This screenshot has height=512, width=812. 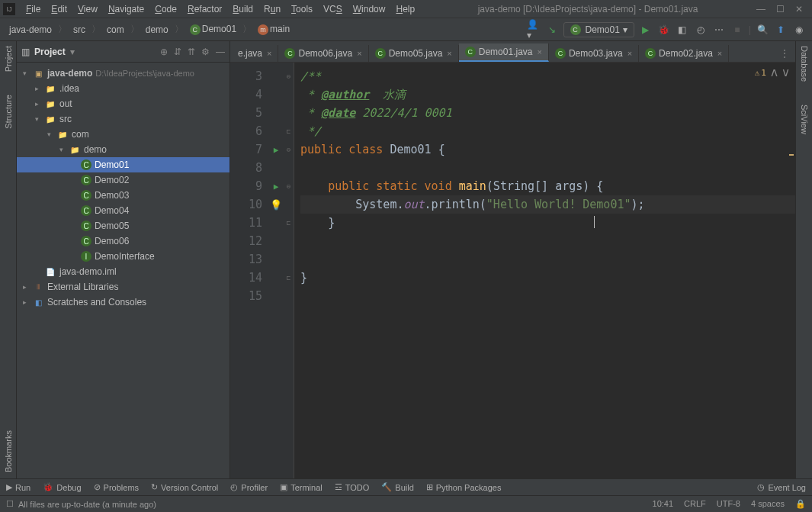 What do you see at coordinates (276, 204) in the screenshot?
I see `intention-bulb-icon: 💡` at bounding box center [276, 204].